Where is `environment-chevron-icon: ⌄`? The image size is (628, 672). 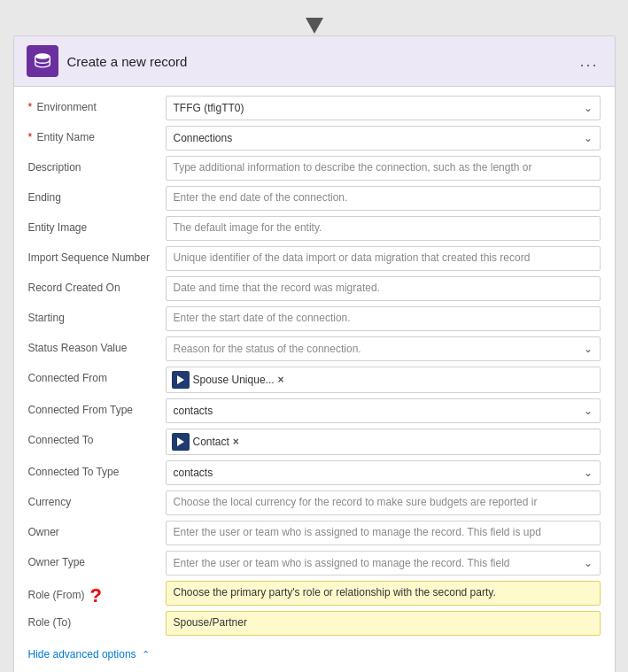 environment-chevron-icon: ⌄ is located at coordinates (588, 108).